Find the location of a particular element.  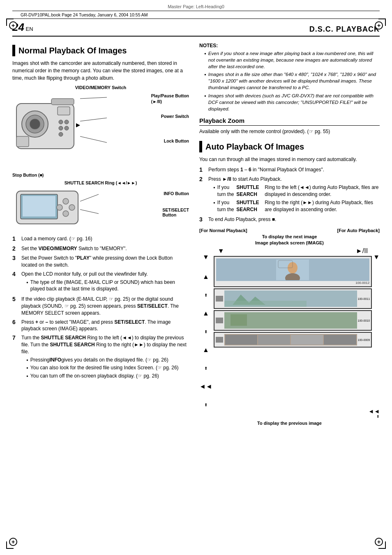

camera-diagram: VIDEO/MEMORY Switch is located at coordinates (101, 159).